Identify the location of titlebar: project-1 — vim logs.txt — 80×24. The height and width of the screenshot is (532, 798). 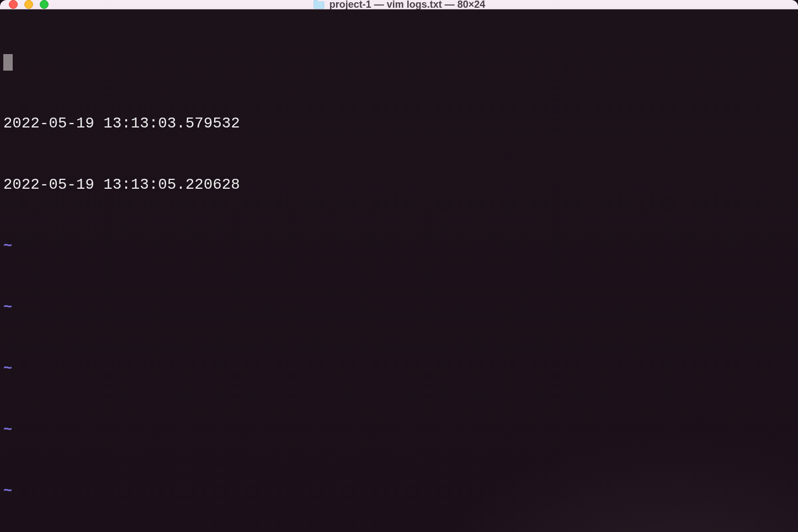
(399, 4).